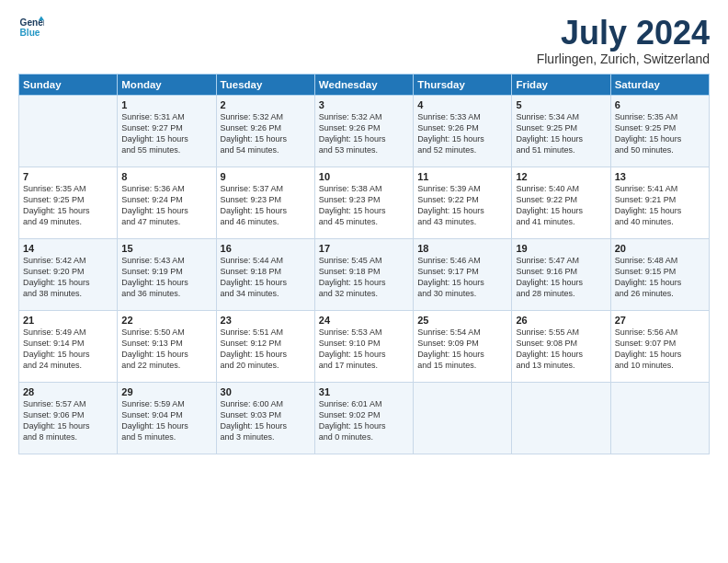 The height and width of the screenshot is (563, 728). I want to click on calendar-cell: 31Sunrise: 6:01 AM Sunset: 9:02 PM Dayli…, so click(364, 418).